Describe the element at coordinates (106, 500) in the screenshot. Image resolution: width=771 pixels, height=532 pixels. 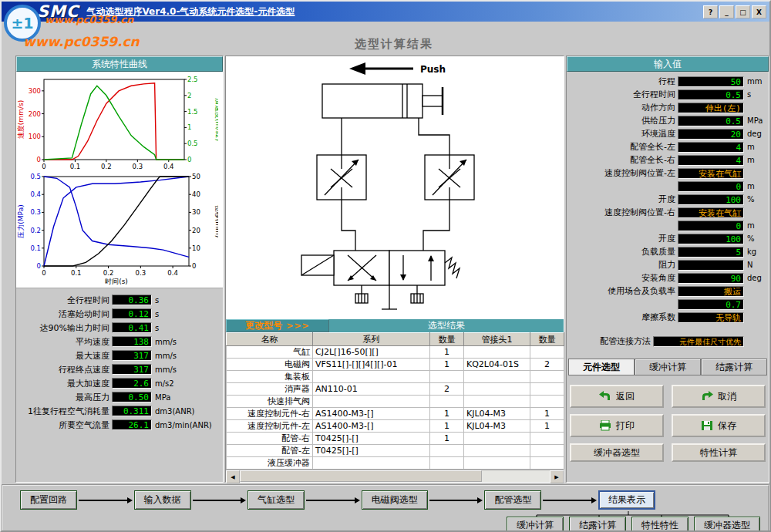
I see `flow-arrow-icon` at that location.